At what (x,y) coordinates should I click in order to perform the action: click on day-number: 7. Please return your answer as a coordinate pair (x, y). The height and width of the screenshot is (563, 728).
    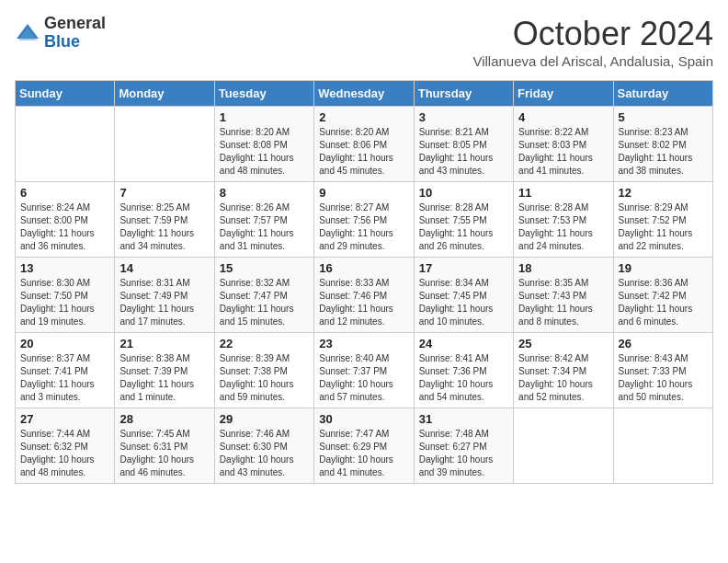
    Looking at the image, I should click on (164, 193).